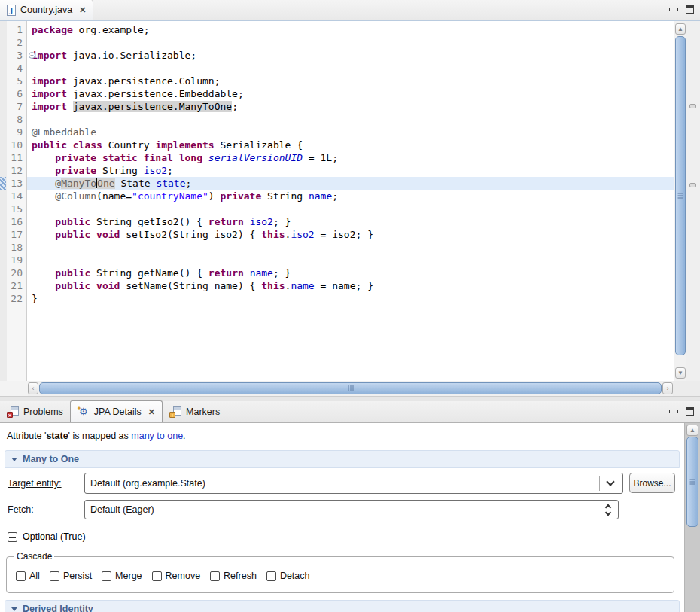 The width and height of the screenshot is (700, 612). What do you see at coordinates (14, 119) in the screenshot?
I see `line-number: 8` at bounding box center [14, 119].